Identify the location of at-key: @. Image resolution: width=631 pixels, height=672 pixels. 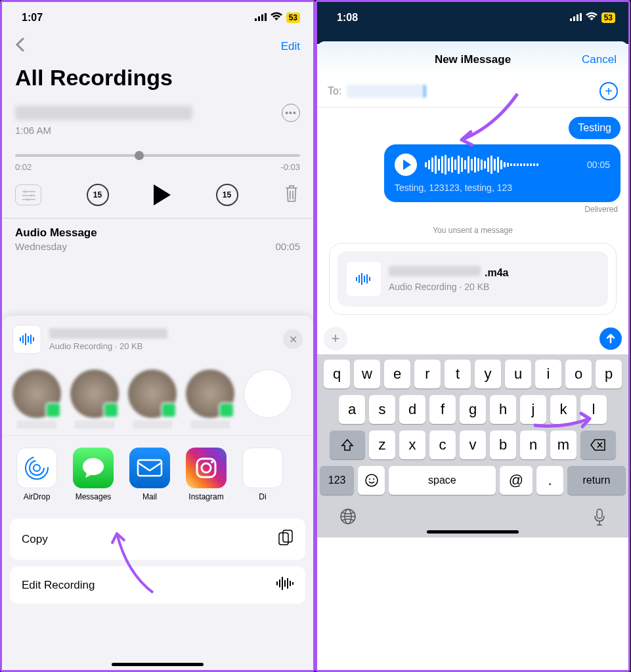
(516, 480).